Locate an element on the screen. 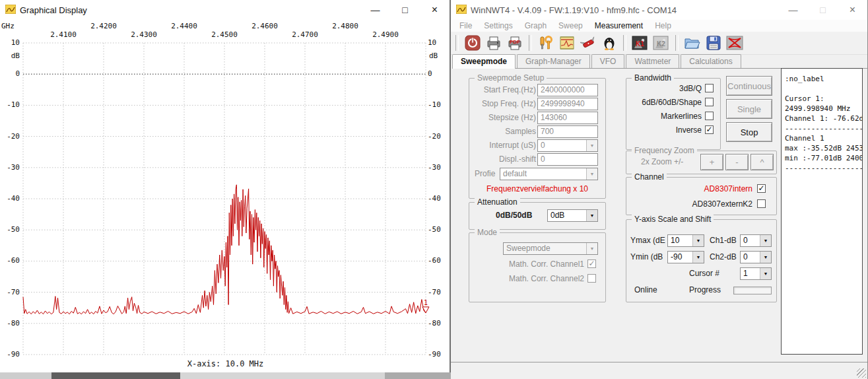  axis-tick-label: -70 is located at coordinates (11, 292).